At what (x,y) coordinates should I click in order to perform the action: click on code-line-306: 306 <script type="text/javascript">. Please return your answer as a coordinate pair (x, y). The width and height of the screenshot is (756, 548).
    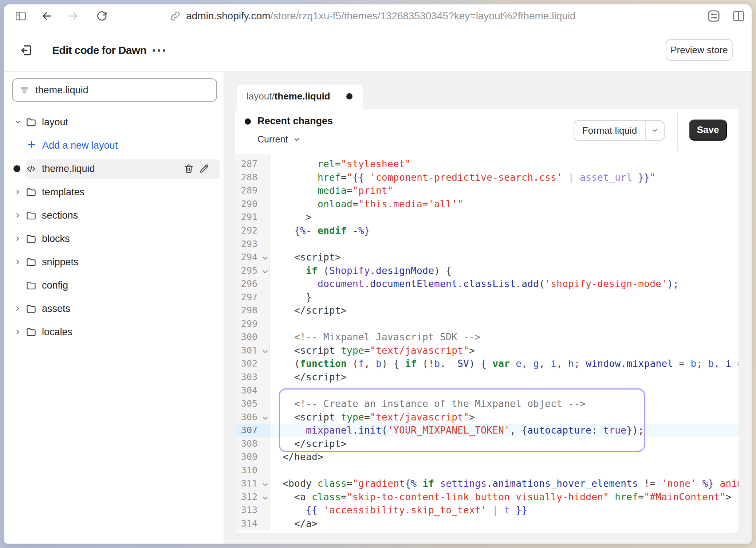
    Looking at the image, I should click on (487, 418).